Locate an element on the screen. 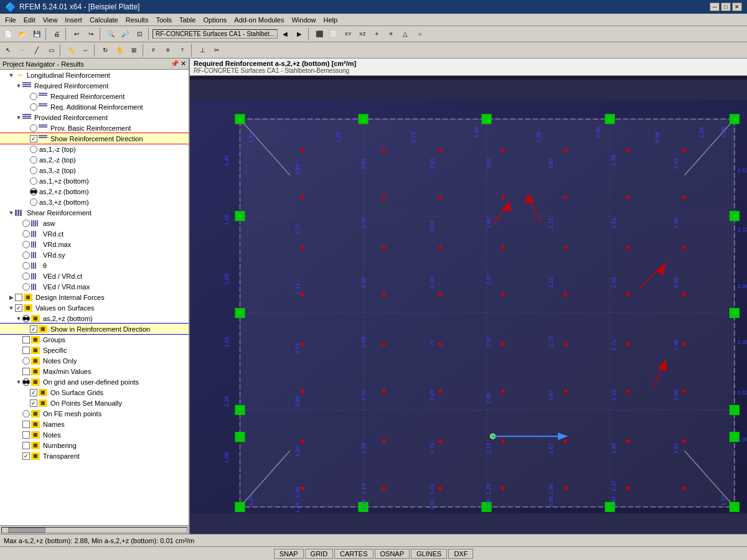 This screenshot has width=747, height=560. tree-item-prov-basic: Prov. Basic Reinforcement is located at coordinates (95, 128).